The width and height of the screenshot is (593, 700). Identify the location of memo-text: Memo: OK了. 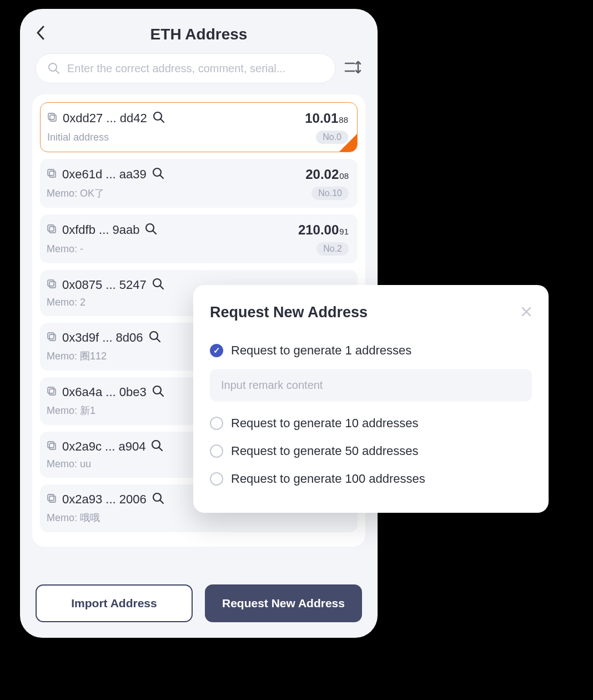
(76, 193).